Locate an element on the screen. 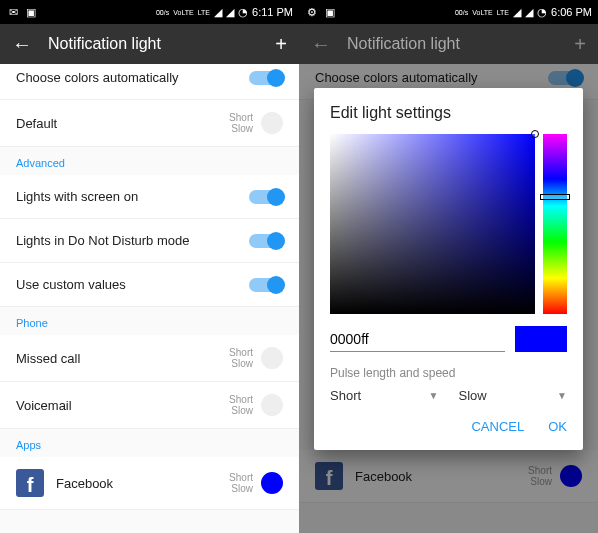 The width and height of the screenshot is (598, 533). pulse-speed-dropdown: Slow ▼ is located at coordinates (514, 396).